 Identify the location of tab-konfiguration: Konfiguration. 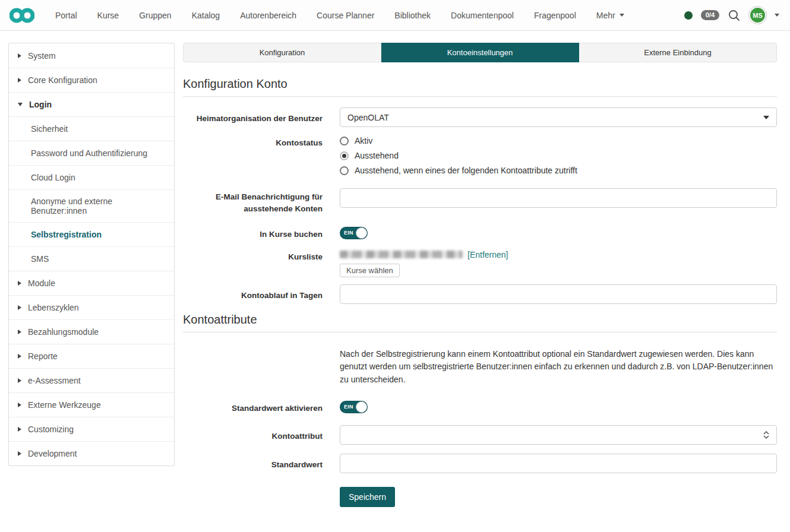
(282, 52).